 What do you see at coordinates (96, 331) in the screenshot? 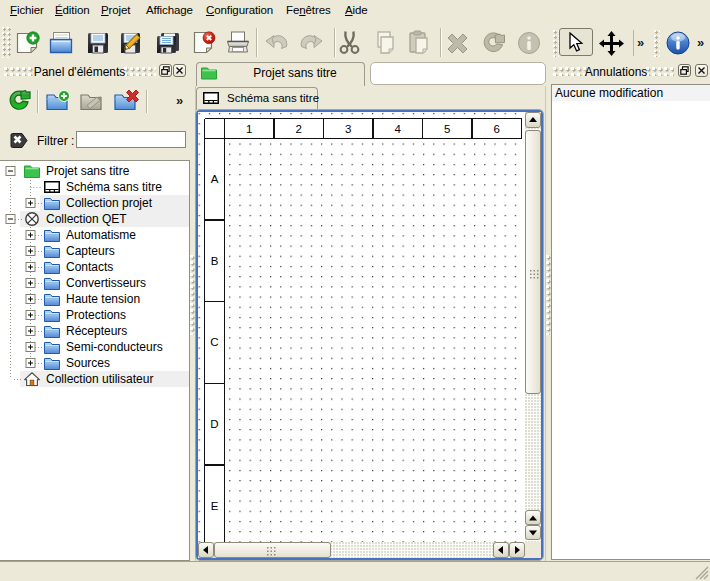
I see `svg-text: Récepteurs` at bounding box center [96, 331].